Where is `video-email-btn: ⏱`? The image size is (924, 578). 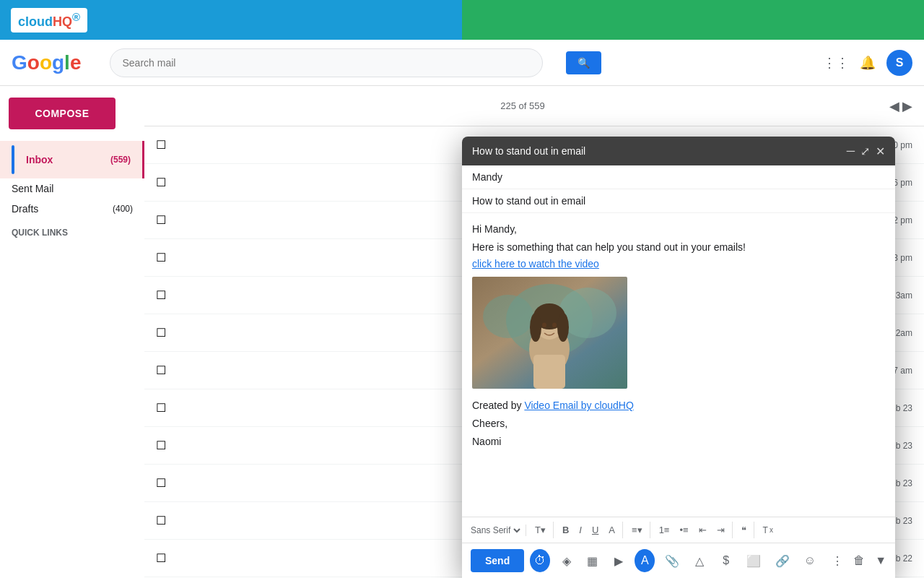 video-email-btn: ⏱ is located at coordinates (540, 561).